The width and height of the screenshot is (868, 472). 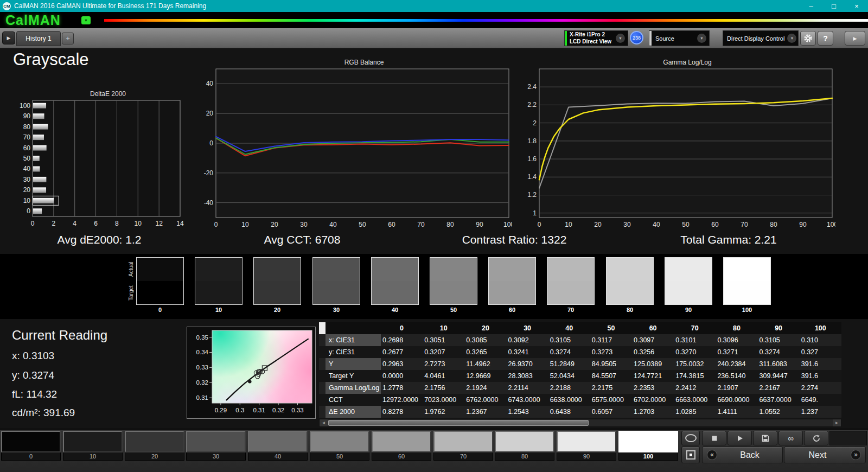 I want to click on table-cell: 240.2384, so click(x=737, y=364).